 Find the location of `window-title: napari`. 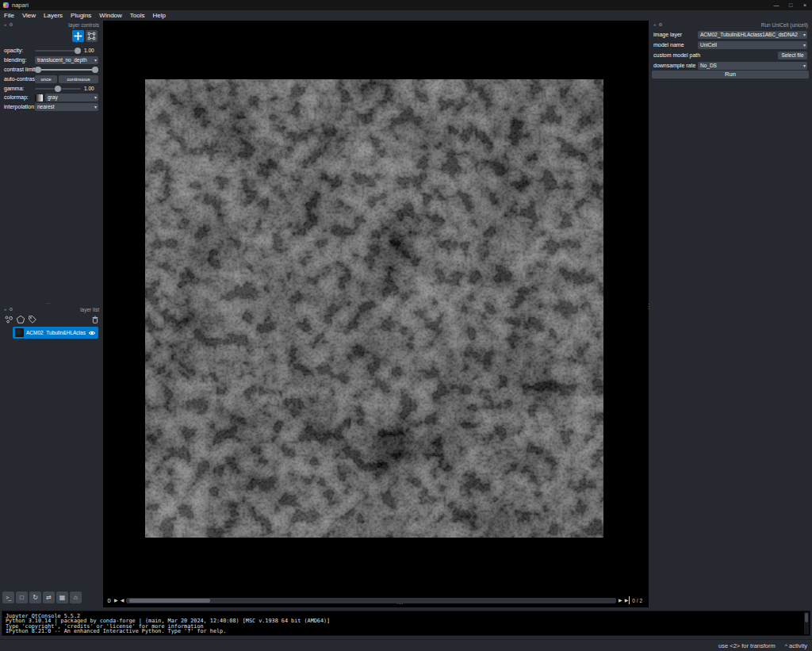

window-title: napari is located at coordinates (21, 5).